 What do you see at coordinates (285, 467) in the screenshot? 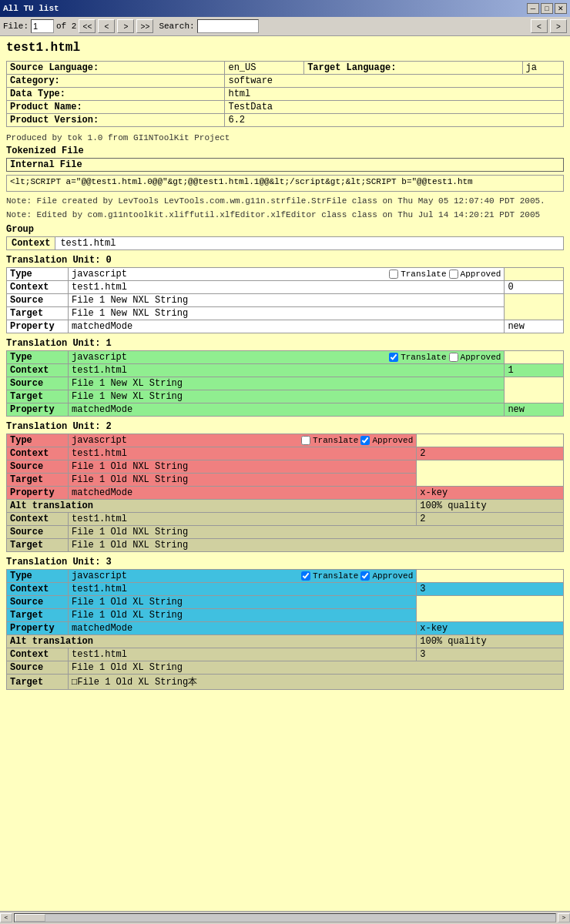
I see `tu-2-source-row: SourceFile 1 Old NXL String` at bounding box center [285, 467].